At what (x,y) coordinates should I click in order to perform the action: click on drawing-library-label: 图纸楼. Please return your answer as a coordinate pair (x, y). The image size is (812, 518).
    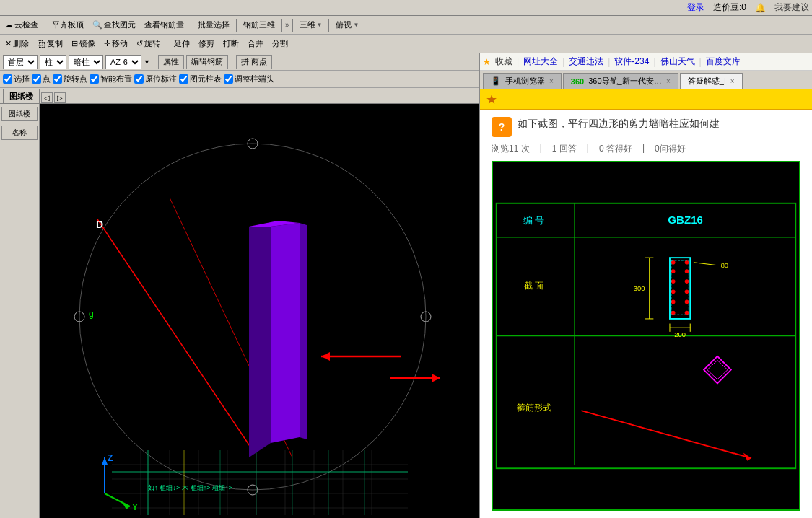
    Looking at the image, I should click on (19, 114).